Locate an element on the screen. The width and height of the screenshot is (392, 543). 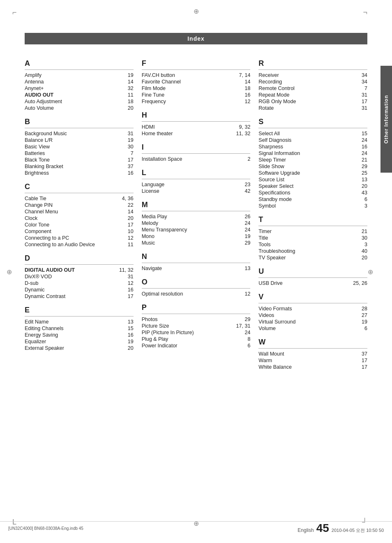
entry-name: Signal Information is located at coordinates (305, 153).